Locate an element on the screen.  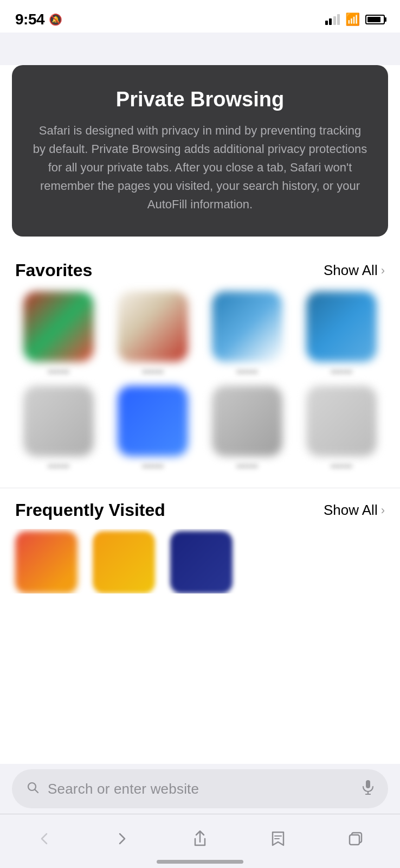
fav-label-5: •••••• is located at coordinates (59, 467).